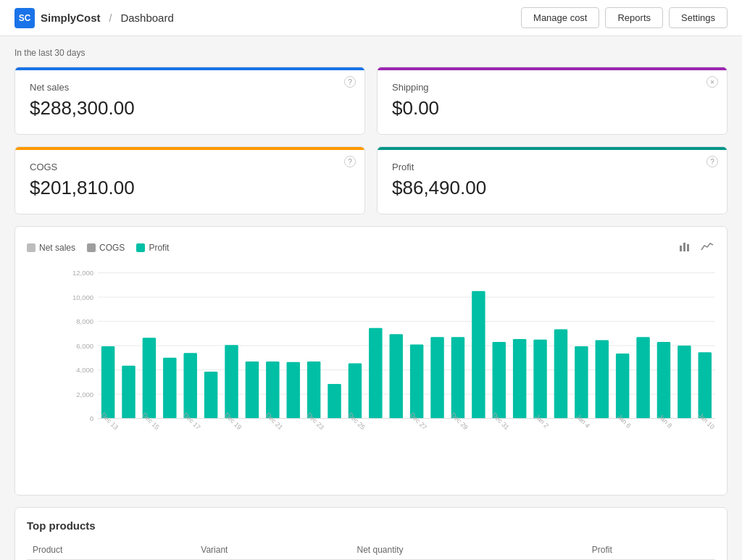  Describe the element at coordinates (106, 248) in the screenshot. I see `legend-cogs: COGS` at that location.